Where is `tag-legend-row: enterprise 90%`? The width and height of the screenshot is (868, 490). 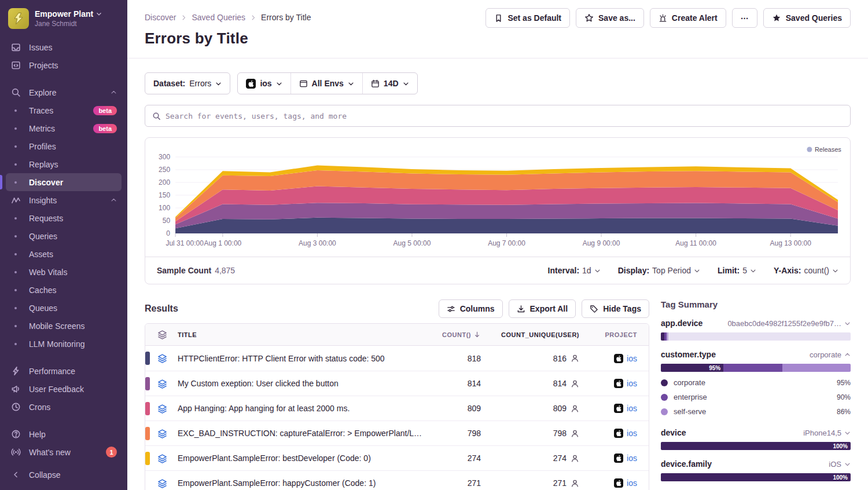 tag-legend-row: enterprise 90% is located at coordinates (756, 397).